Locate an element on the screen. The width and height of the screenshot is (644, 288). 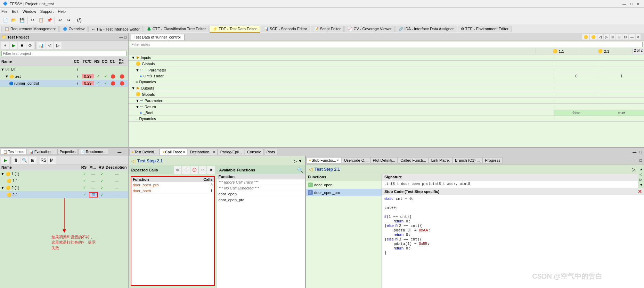
br-tab-plots: Plots is located at coordinates (271, 152).